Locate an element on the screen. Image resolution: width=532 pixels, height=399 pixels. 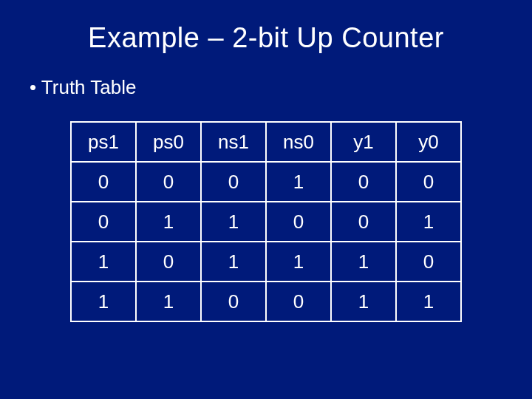
bullet-truth-table: Truth Table is located at coordinates (270, 87).